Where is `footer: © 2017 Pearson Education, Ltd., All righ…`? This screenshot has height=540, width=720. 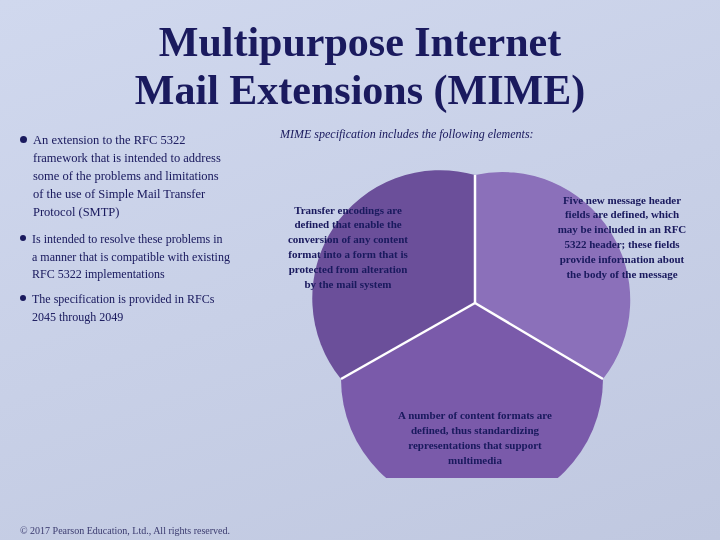
footer: © 2017 Pearson Education, Ltd., All righ… is located at coordinates (125, 530).